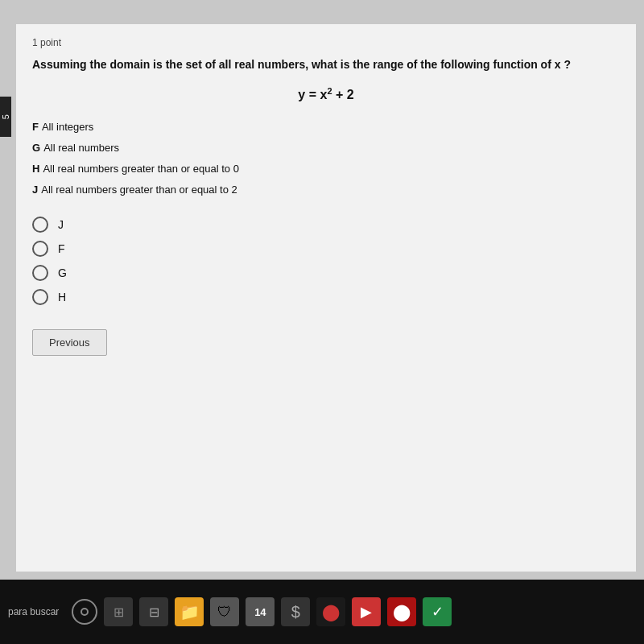 This screenshot has height=644, width=644. I want to click on shield-icon: 🛡, so click(225, 612).